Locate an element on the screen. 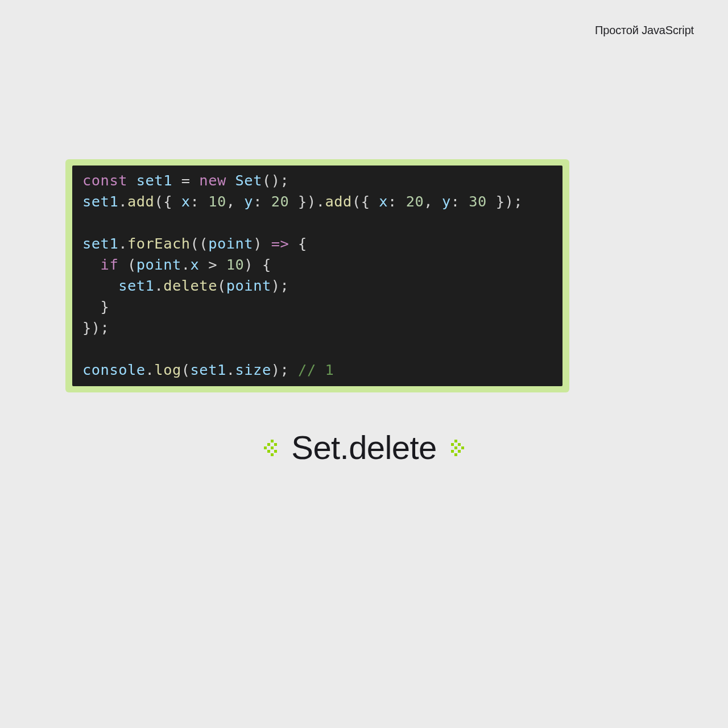 The height and width of the screenshot is (728, 728). token-punct: ) is located at coordinates (262, 243).